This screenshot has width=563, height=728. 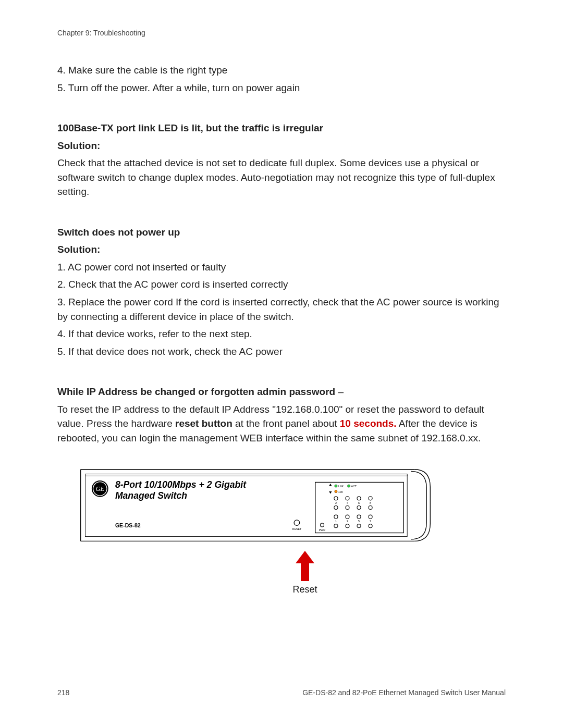 I want to click on device-front-panel: GE 8-Port 10/100Mbps + 2 Gigabit Managed…, so click(x=255, y=508).